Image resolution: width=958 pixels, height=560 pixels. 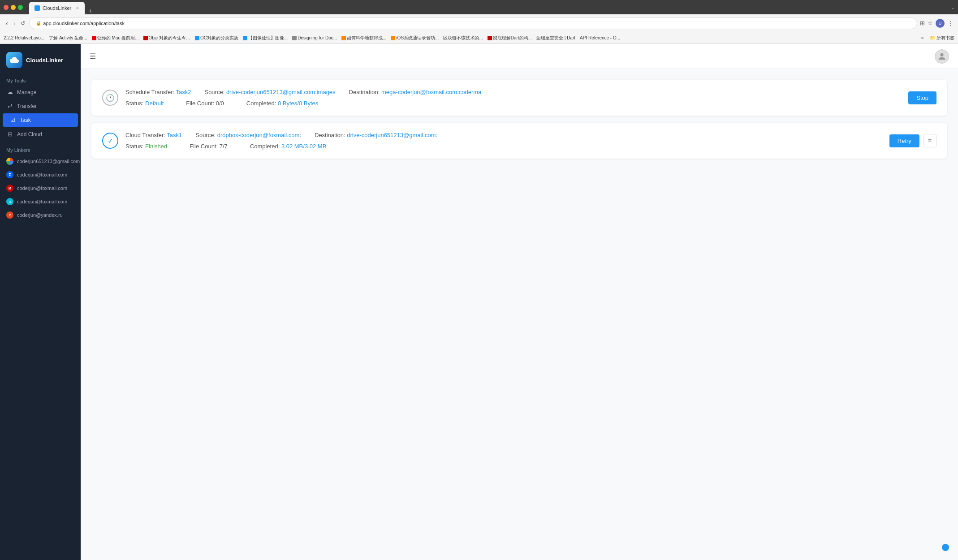 I want to click on top-bar: ☰, so click(x=519, y=56).